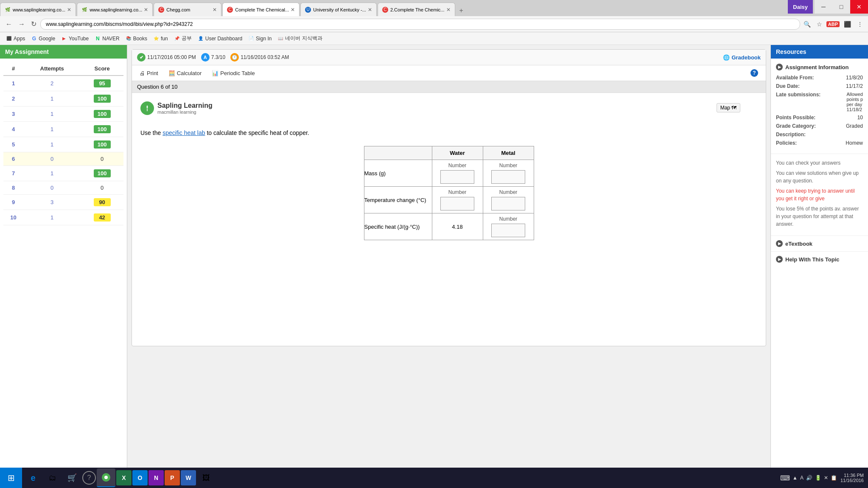 This screenshot has height=488, width=868. I want to click on mass-metal-field, so click(508, 177).